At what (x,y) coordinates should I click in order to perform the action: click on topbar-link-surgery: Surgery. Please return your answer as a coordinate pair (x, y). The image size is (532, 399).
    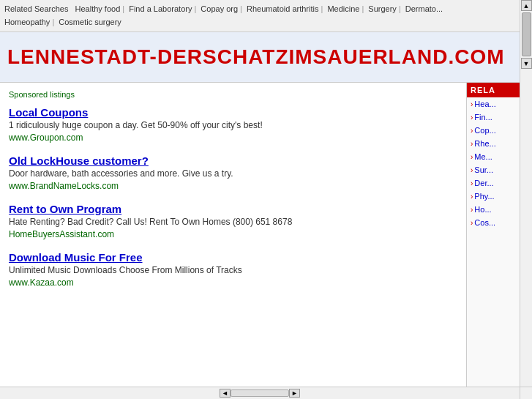
    Looking at the image, I should click on (382, 9).